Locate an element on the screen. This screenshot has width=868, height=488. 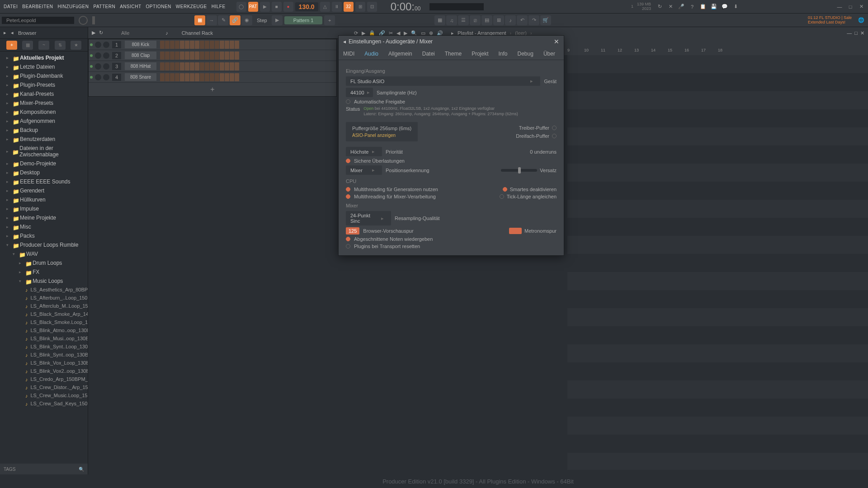
time-display: 0:00:00 is located at coordinates (406, 7).